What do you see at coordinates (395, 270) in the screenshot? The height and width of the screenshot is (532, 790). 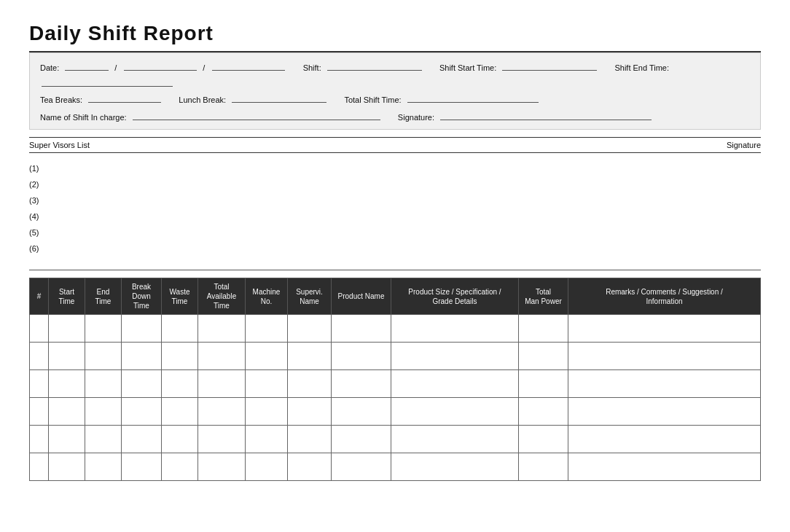 I see `section-divider` at bounding box center [395, 270].